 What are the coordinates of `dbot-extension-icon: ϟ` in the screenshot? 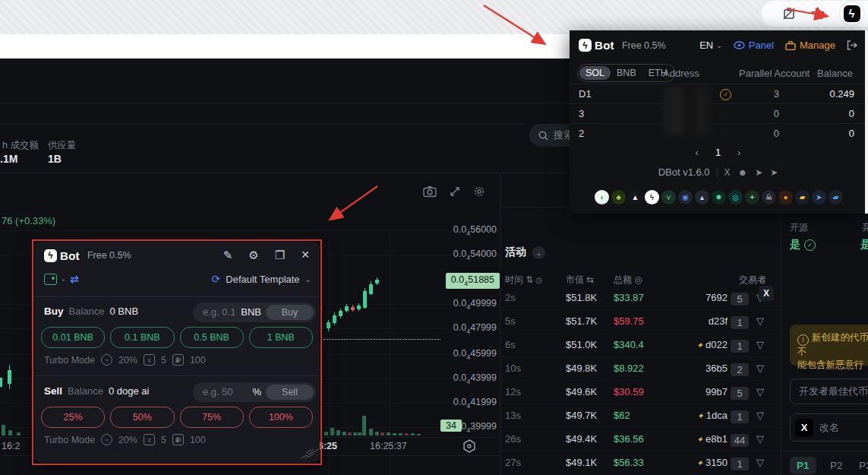 It's located at (852, 14).